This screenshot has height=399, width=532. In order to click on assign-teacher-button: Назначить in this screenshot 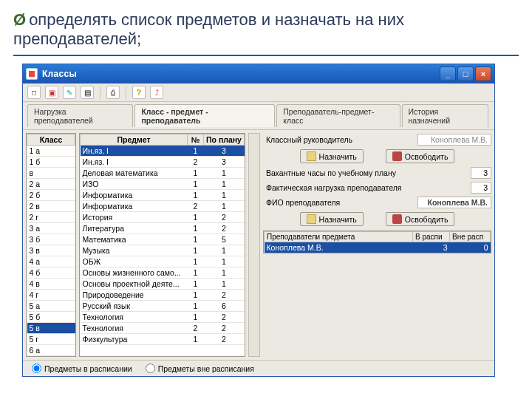, I will do `click(332, 219)`.